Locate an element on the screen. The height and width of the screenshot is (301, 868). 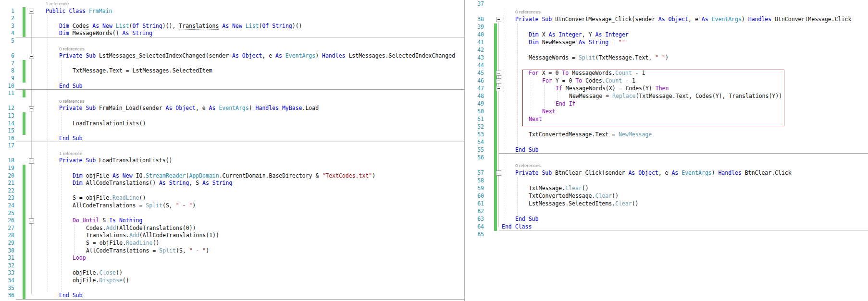
line-number: 65 is located at coordinates (474, 234).